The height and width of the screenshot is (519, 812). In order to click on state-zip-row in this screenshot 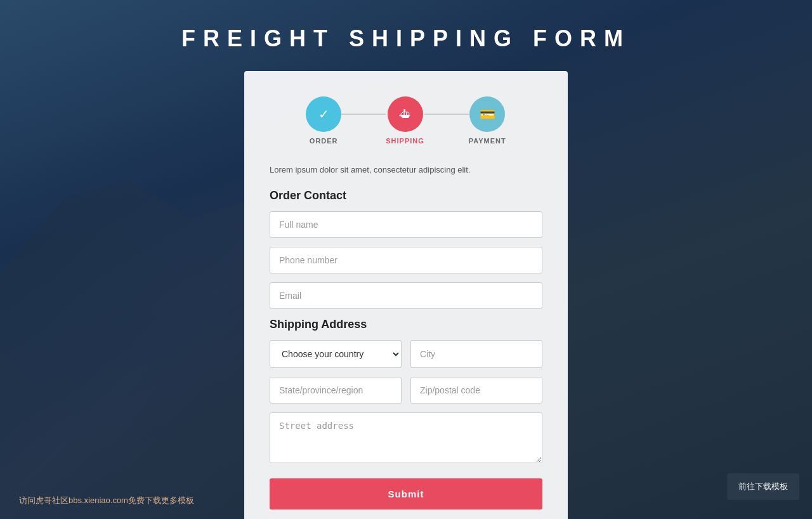, I will do `click(406, 395)`.